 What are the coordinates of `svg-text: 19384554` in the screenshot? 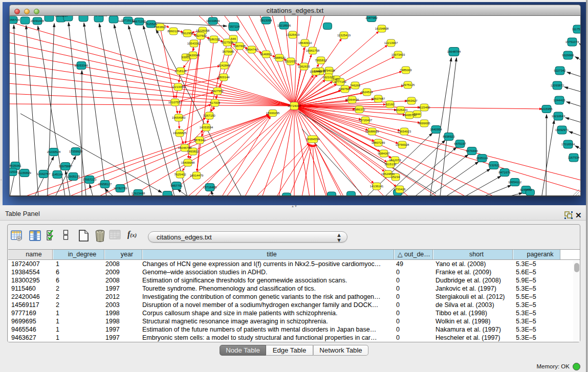 It's located at (313, 139).